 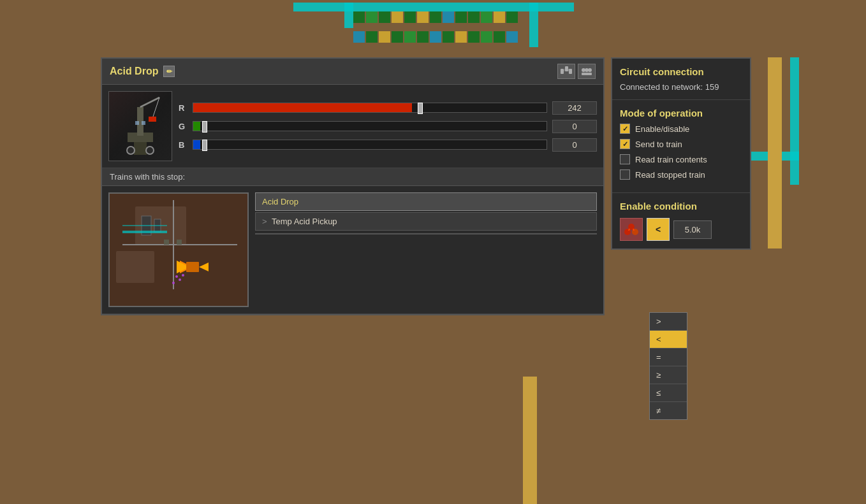 I want to click on dropdown-item-eq: =, so click(x=668, y=357).